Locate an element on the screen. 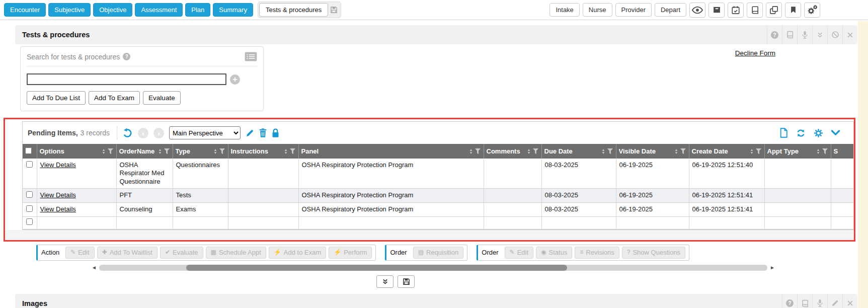  search-input is located at coordinates (127, 80).